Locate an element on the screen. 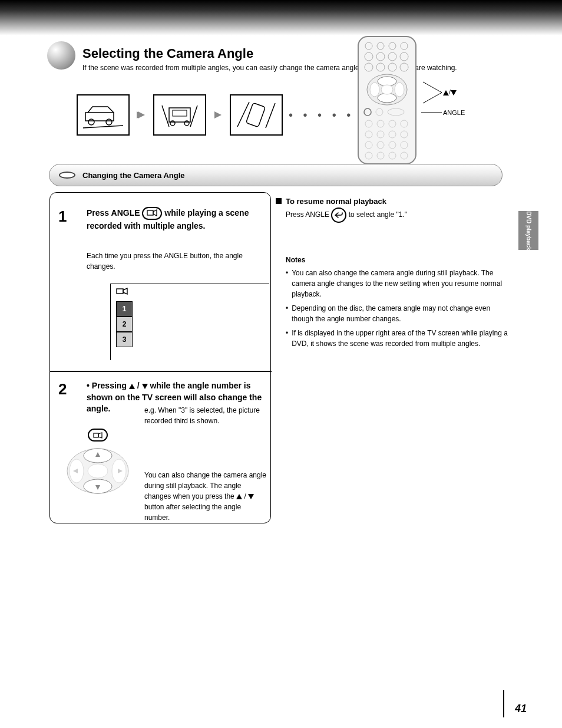 The image size is (562, 728). dpad-illustration is located at coordinates (98, 463).